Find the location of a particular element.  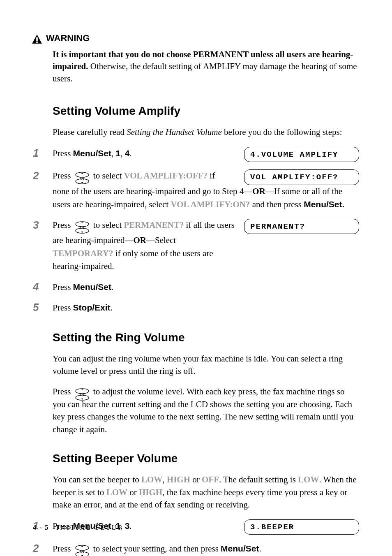

step-text: Press to select VOL AMPLIFY:OFF? if is located at coordinates (145, 176).